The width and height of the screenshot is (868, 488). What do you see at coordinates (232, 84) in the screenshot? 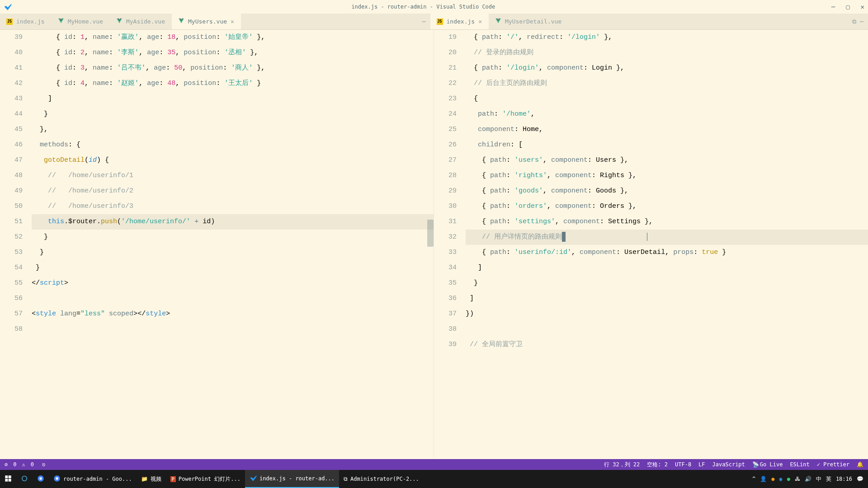
I see `code-line: { id: 4, name: '赵姬', age: 48, position: …` at bounding box center [232, 84].